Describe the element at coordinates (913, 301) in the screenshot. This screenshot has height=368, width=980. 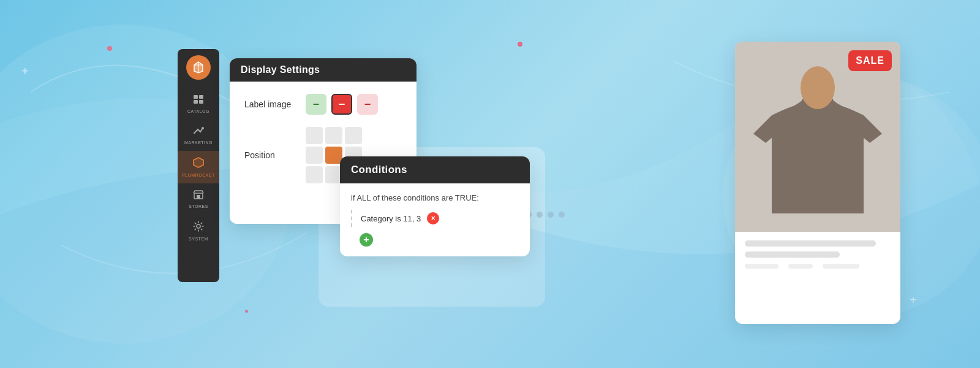
I see `decorative-cross-3: +` at that location.